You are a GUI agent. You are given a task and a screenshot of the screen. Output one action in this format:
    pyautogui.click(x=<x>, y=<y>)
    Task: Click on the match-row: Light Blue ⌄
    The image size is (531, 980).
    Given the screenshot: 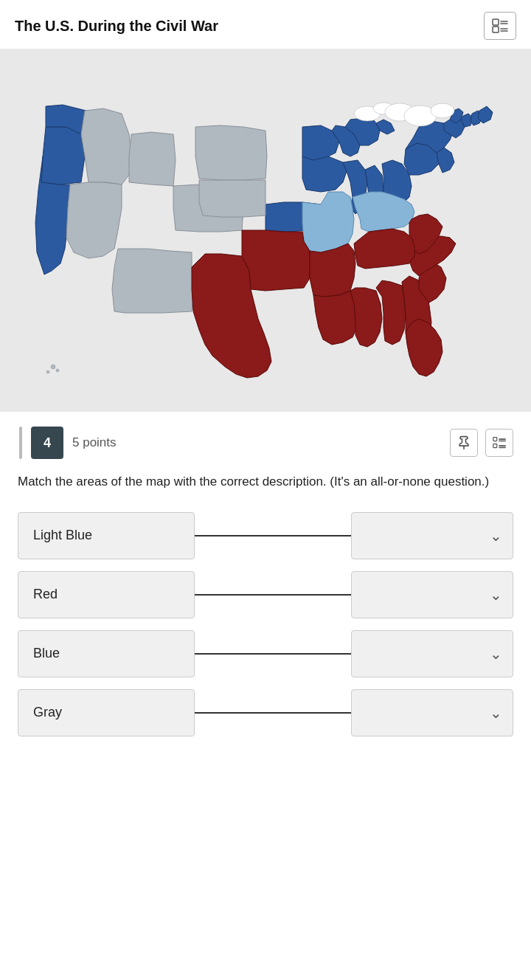 What is the action you would take?
    pyautogui.click(x=266, y=536)
    